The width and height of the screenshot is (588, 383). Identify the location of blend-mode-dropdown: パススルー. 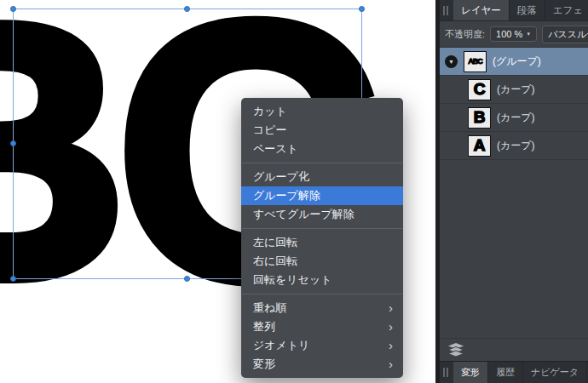
(565, 34).